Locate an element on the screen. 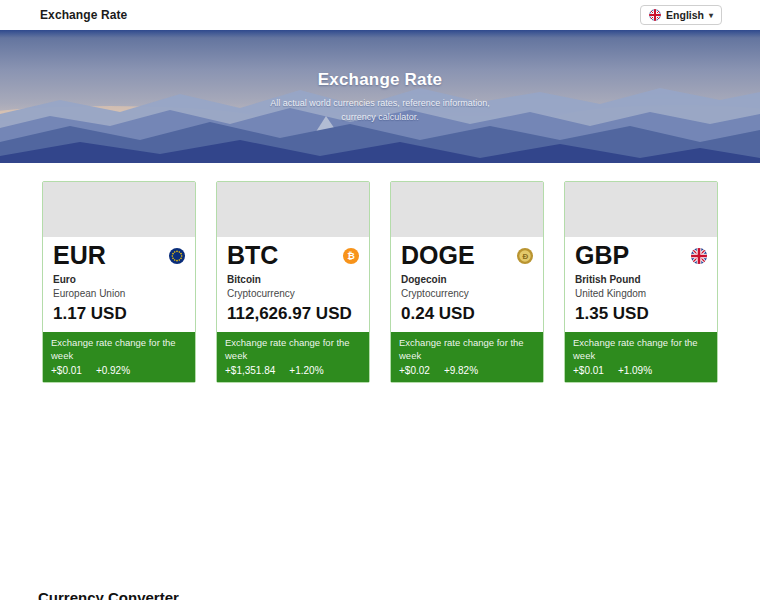 The width and height of the screenshot is (760, 600). currency-name: Euro is located at coordinates (119, 280).